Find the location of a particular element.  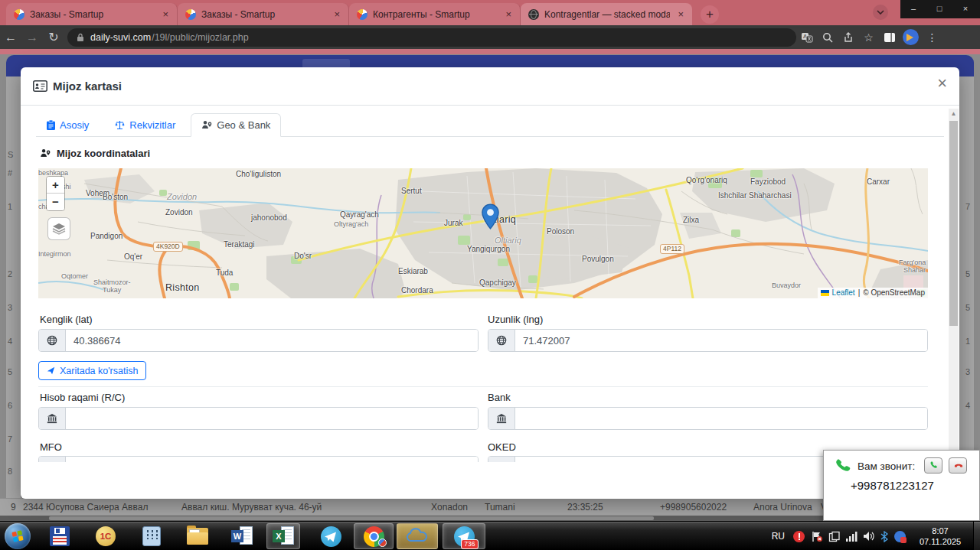

browser-menu-icon: ⋮ is located at coordinates (933, 37).